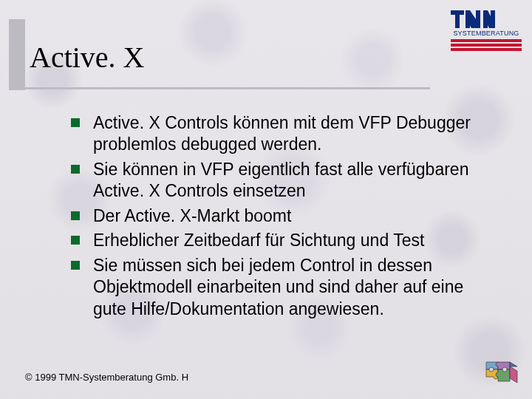 The height and width of the screenshot is (399, 532). What do you see at coordinates (223, 89) in the screenshot?
I see `title-accent-horizontal` at bounding box center [223, 89].